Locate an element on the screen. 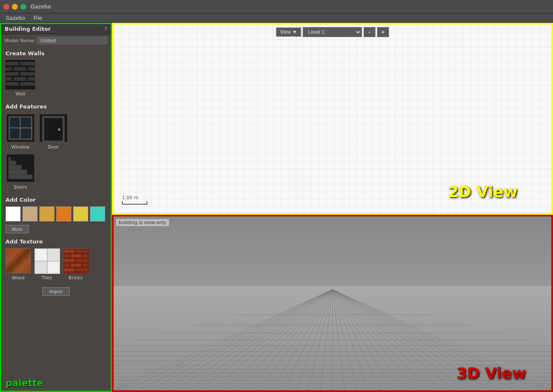 This screenshot has height=392, width=553. add-texture-section: Wood Tiles is located at coordinates (56, 265).